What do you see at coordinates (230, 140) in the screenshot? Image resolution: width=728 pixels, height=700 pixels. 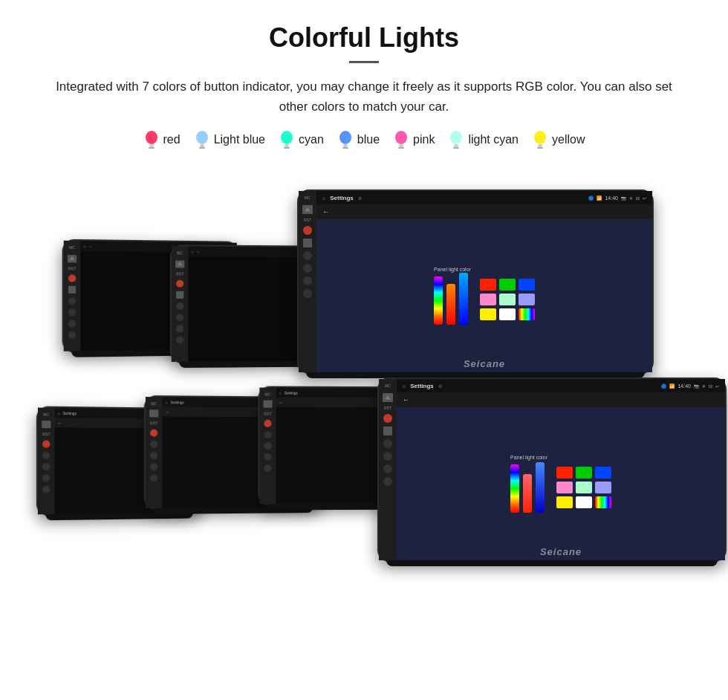 I see `color-item-lightblue: Light blue` at bounding box center [230, 140].